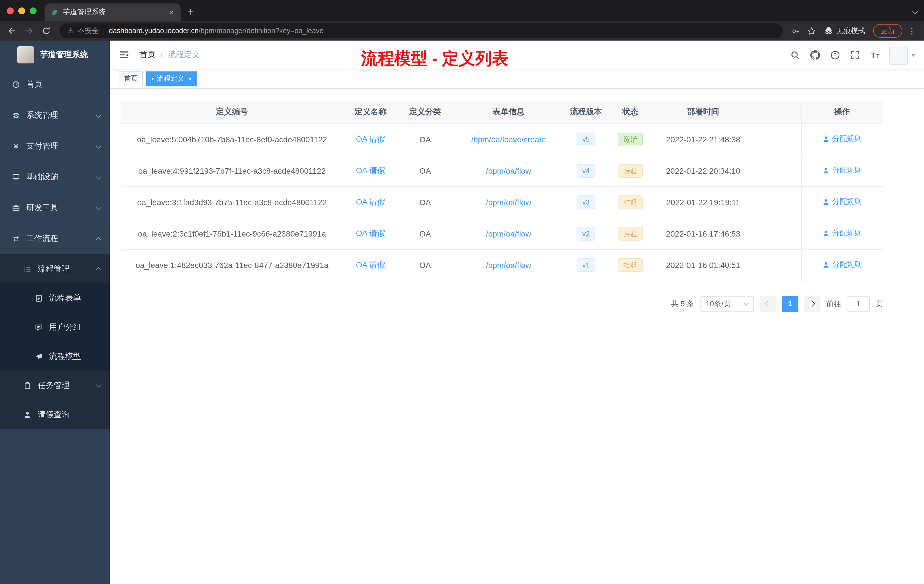  I want to click on tag-home: 首页, so click(131, 78).